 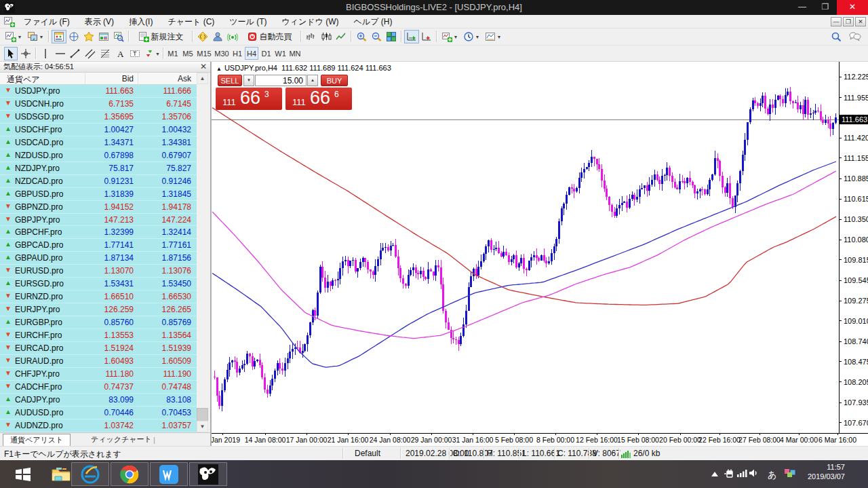 What do you see at coordinates (75, 54) in the screenshot?
I see `trendline-button` at bounding box center [75, 54].